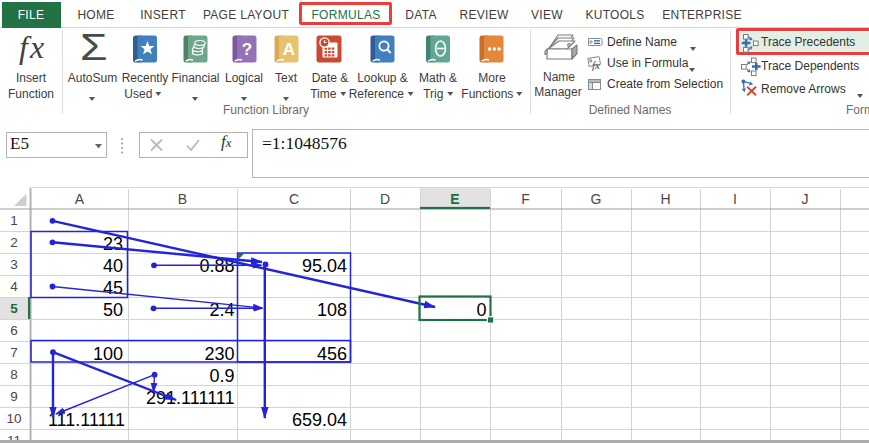  I want to click on svg-text: F, so click(526, 199).